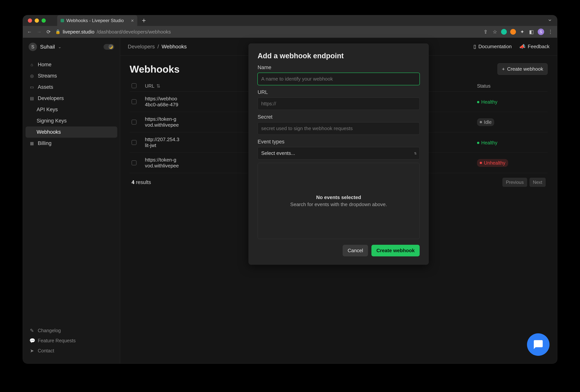 The image size is (580, 392). I want to click on page-title: Webhooks, so click(155, 69).